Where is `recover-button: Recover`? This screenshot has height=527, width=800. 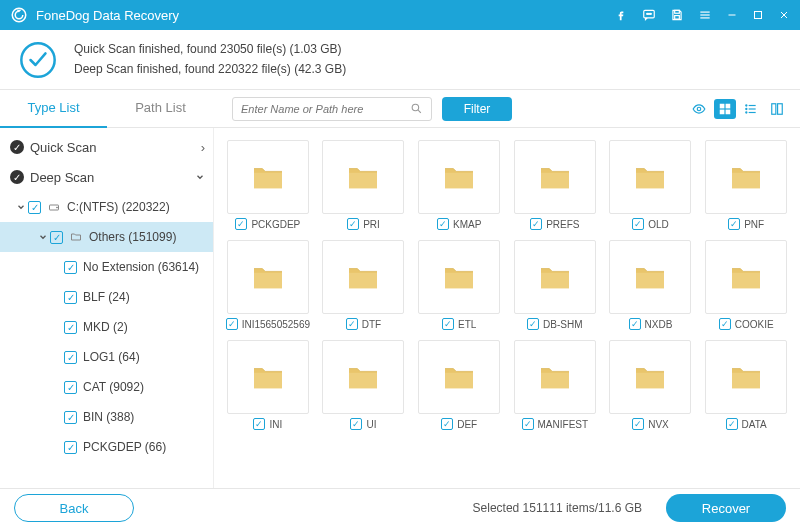 recover-button: Recover is located at coordinates (726, 508).